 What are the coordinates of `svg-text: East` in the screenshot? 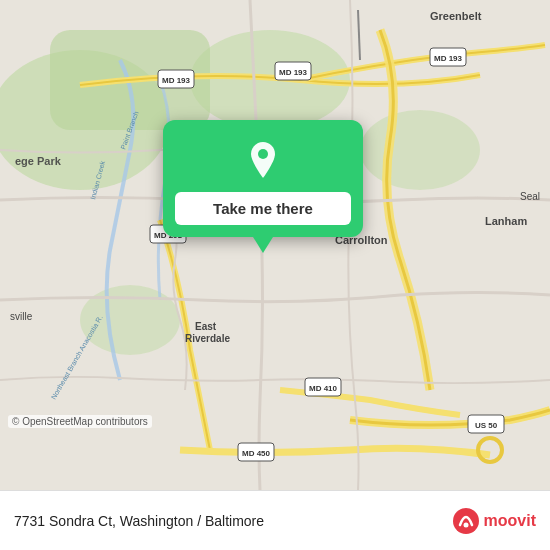 It's located at (206, 326).